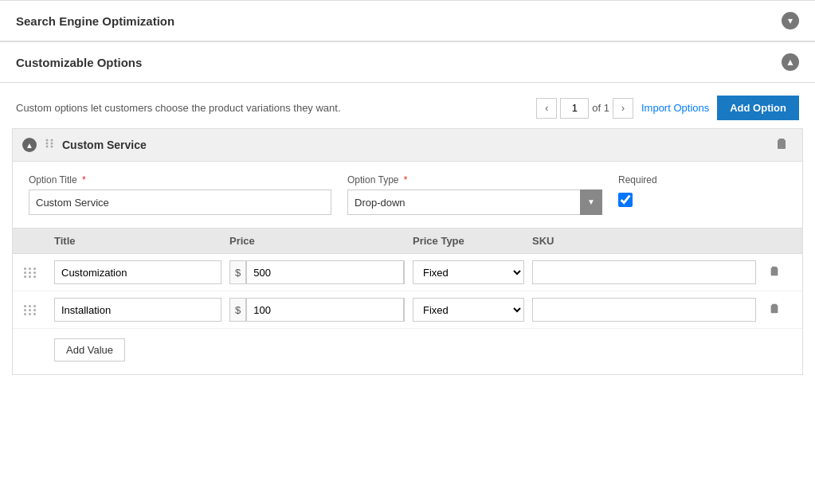 Image resolution: width=815 pixels, height=504 pixels. I want to click on add-option-button: Add Option, so click(758, 108).